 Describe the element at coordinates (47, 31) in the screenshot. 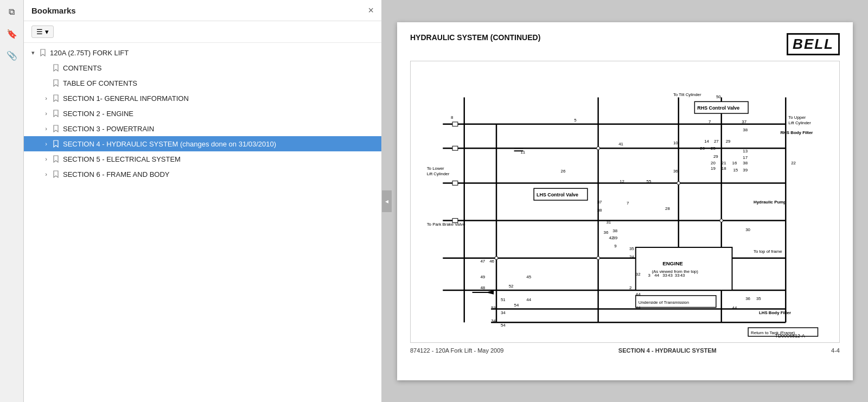

I see `dropdown-arrow: ▾` at that location.